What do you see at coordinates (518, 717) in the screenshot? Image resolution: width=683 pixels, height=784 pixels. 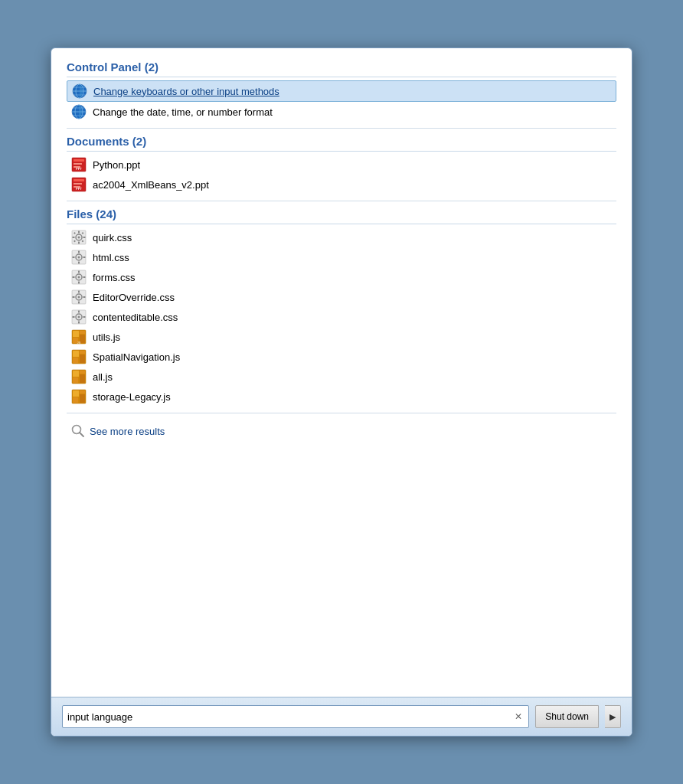 I see `clear-search-button: ✕` at bounding box center [518, 717].